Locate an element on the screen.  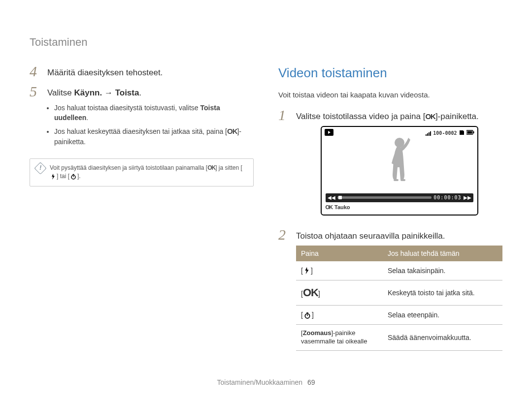
step-5-text: Valitse Käynn. → Toista. is located at coordinates (151, 93).